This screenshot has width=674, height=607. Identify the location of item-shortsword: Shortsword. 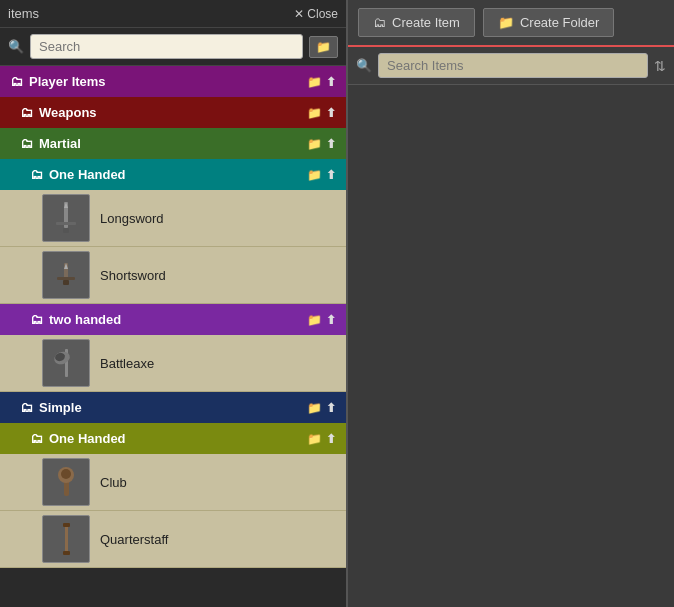
(173, 276).